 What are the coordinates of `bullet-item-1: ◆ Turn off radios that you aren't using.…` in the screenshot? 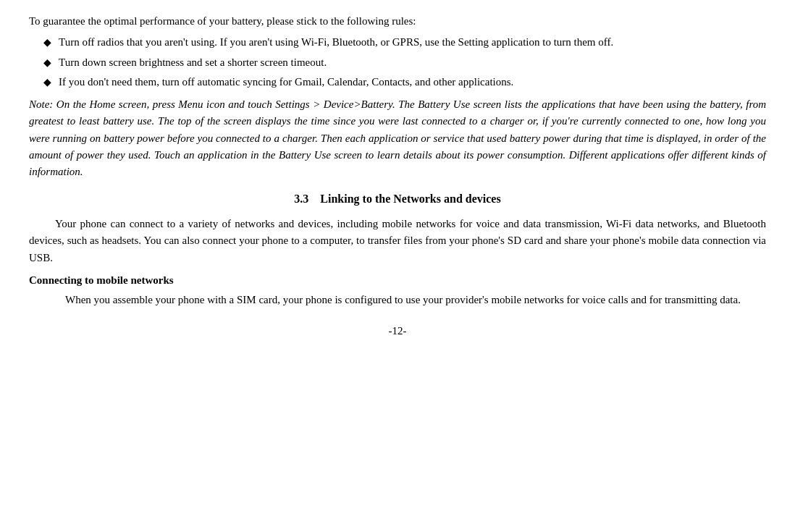 It's located at (398, 42).